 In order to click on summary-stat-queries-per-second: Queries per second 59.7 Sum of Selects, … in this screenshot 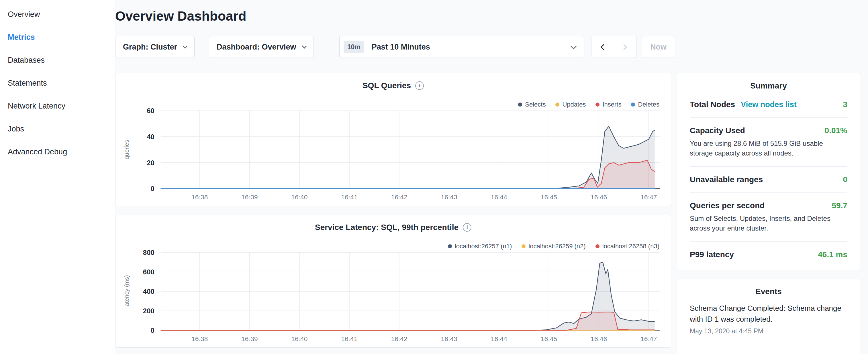, I will do `click(769, 217)`.